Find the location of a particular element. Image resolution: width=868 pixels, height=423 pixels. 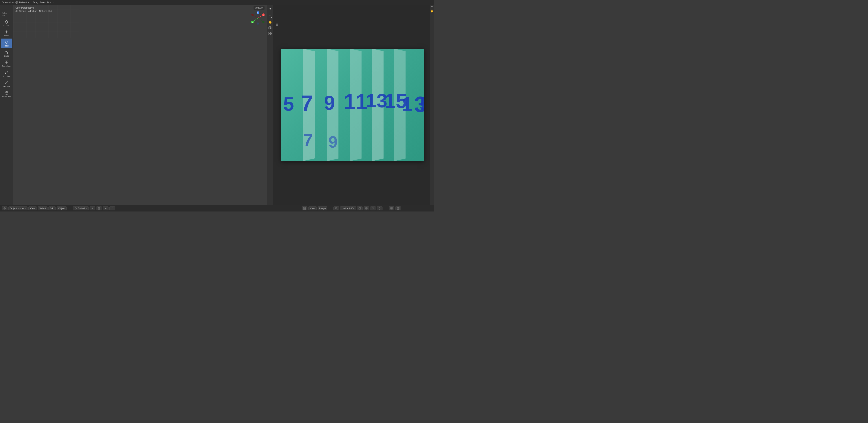

filename-display: Untitled.004 is located at coordinates (348, 208).